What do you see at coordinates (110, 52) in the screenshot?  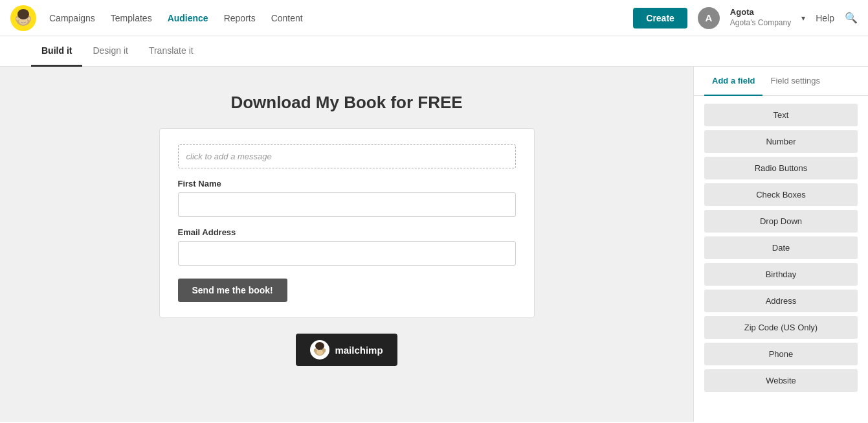 I see `tab-design-it: Design it` at bounding box center [110, 52].